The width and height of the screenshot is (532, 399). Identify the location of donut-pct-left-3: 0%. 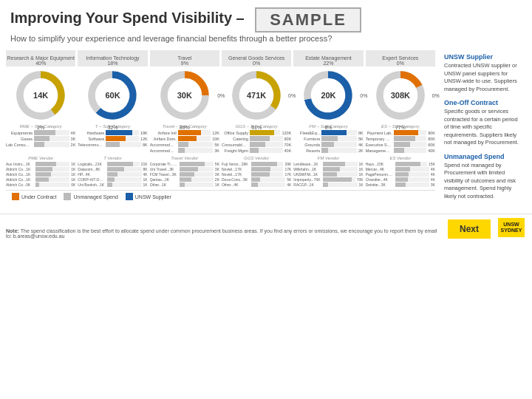
(221, 96).